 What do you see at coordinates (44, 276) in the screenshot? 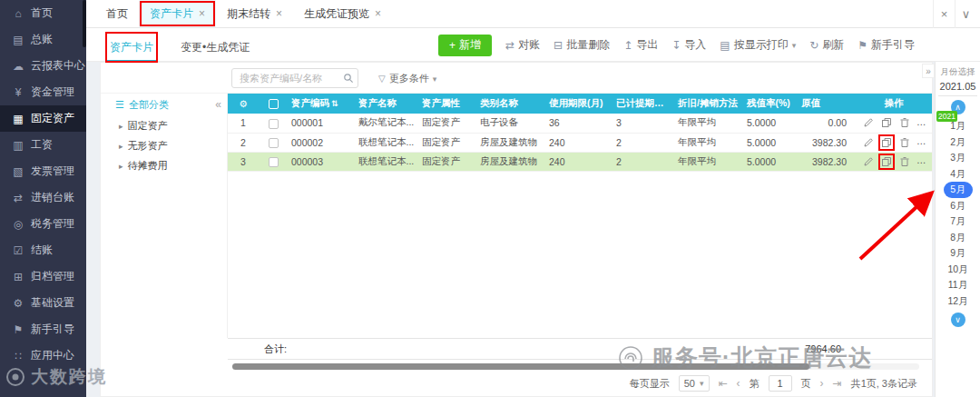
I see `sidebar-item: ⊞归档管理` at bounding box center [44, 276].